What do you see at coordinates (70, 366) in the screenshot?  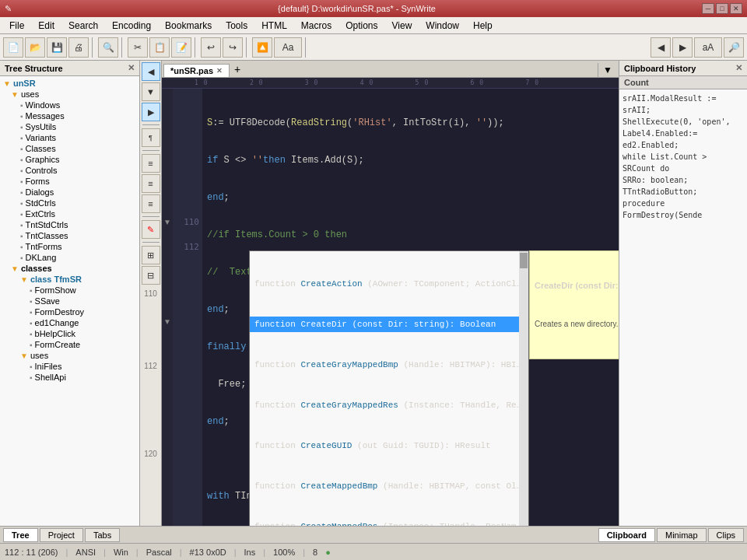 I see `tree-item-inifiles: ▪ IniFiles` at bounding box center [70, 366].